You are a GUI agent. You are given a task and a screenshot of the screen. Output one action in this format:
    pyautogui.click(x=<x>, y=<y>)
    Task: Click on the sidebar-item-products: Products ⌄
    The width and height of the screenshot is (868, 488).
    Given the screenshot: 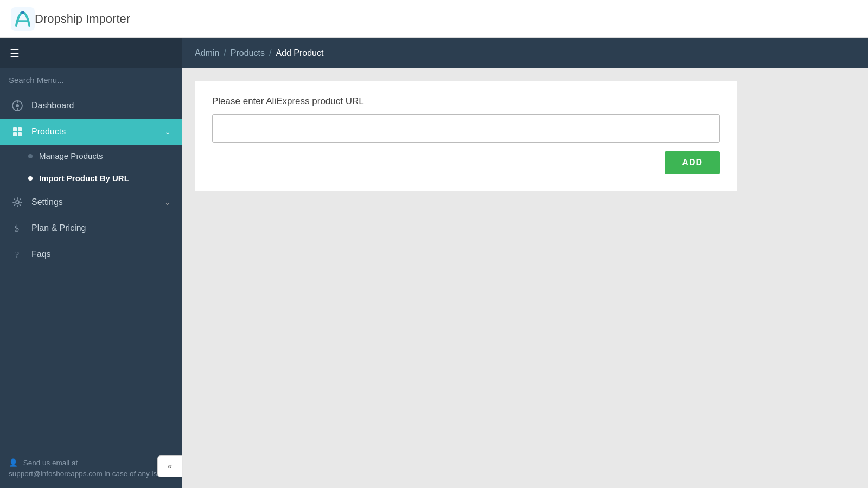 What is the action you would take?
    pyautogui.click(x=91, y=132)
    